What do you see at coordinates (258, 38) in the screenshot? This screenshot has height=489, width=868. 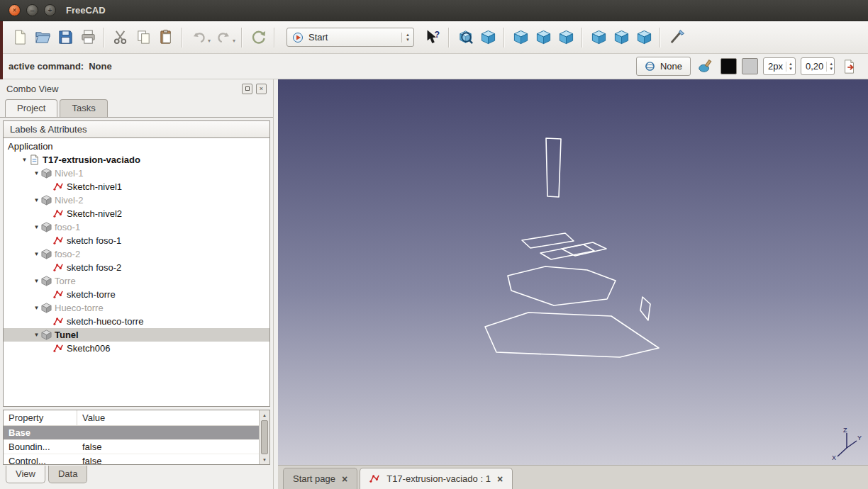 I see `refresh-button` at bounding box center [258, 38].